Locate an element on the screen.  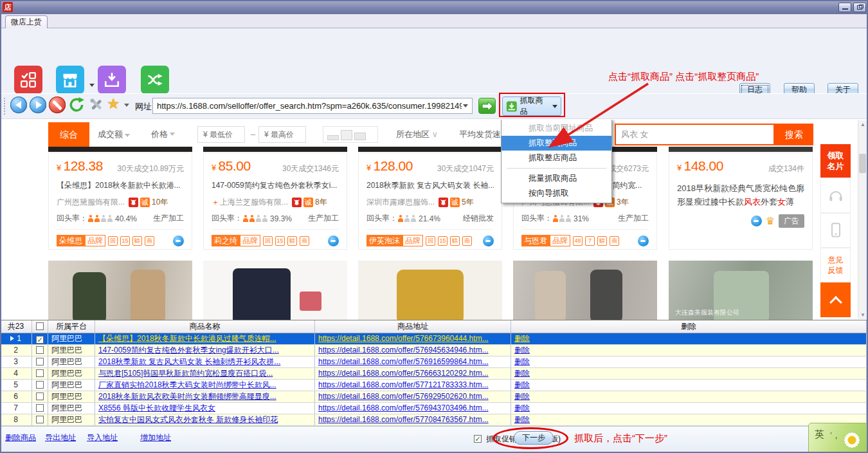
header-product-name: 商品名称 is located at coordinates (205, 327).